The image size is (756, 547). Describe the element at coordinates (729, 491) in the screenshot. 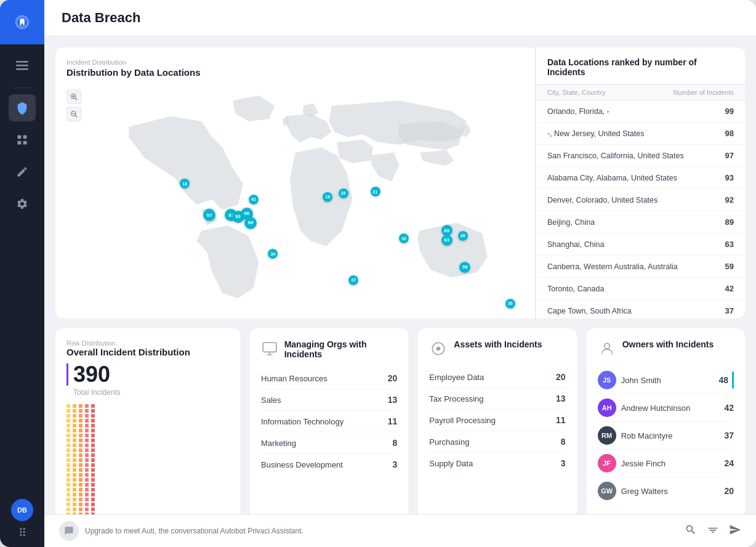

I see `owner-count-group: 20` at that location.